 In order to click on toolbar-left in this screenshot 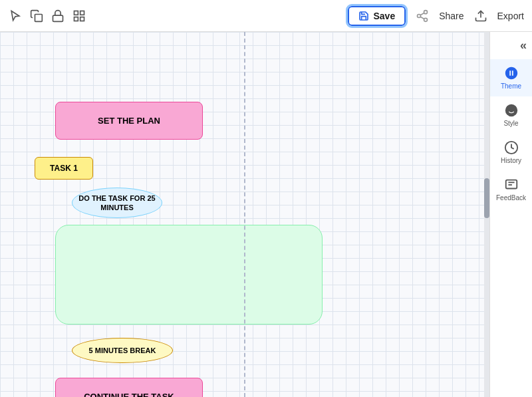, I will do `click(47, 16)`.